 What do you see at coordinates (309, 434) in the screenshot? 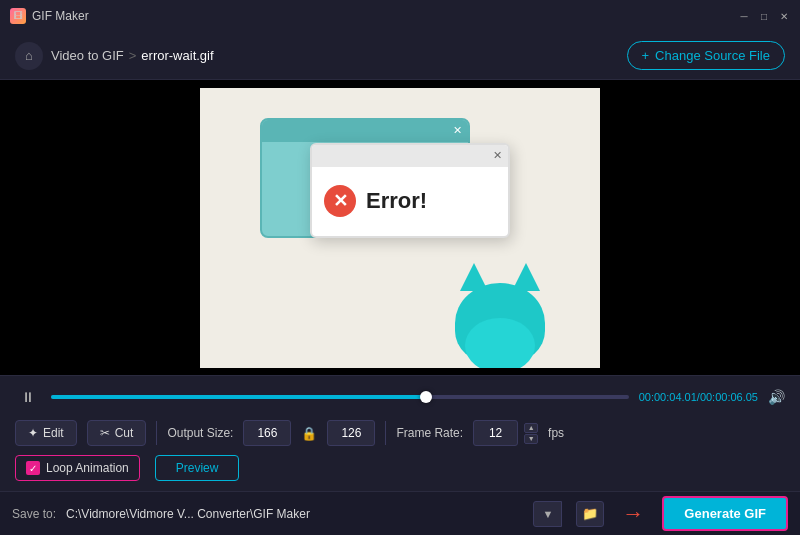
I see `lock-icon: 🔒` at bounding box center [309, 434].